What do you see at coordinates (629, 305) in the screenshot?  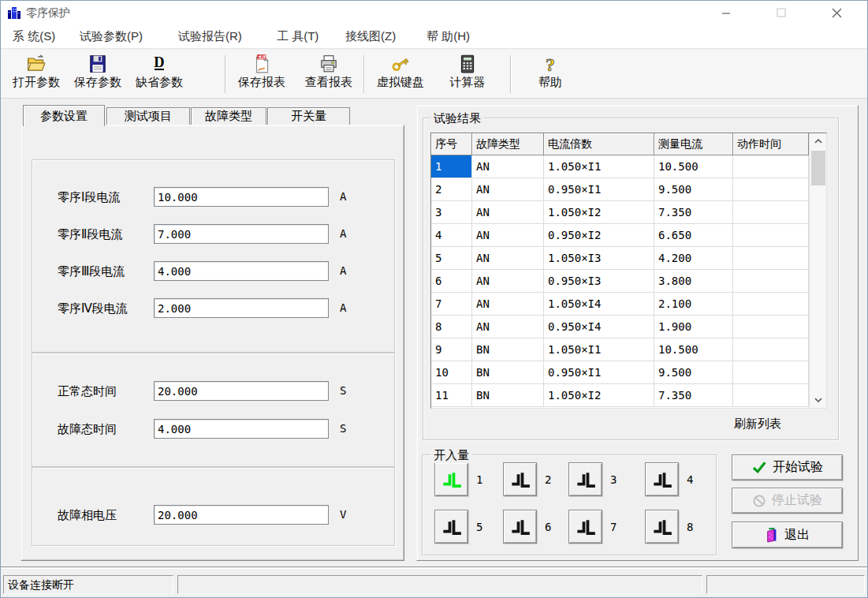 I see `table-row-7: 7AN1.050×I42.100` at bounding box center [629, 305].